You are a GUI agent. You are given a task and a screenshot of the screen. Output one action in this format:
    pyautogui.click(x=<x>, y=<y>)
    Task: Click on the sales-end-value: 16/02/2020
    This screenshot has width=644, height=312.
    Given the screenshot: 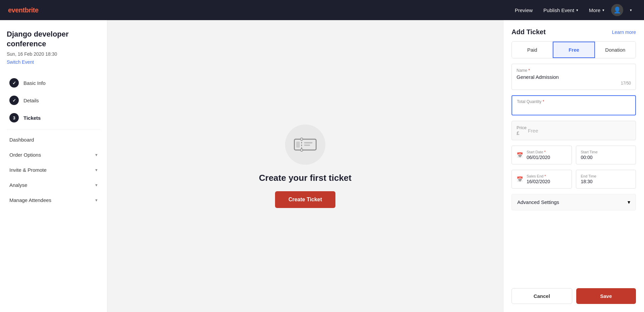 What is the action you would take?
    pyautogui.click(x=538, y=181)
    